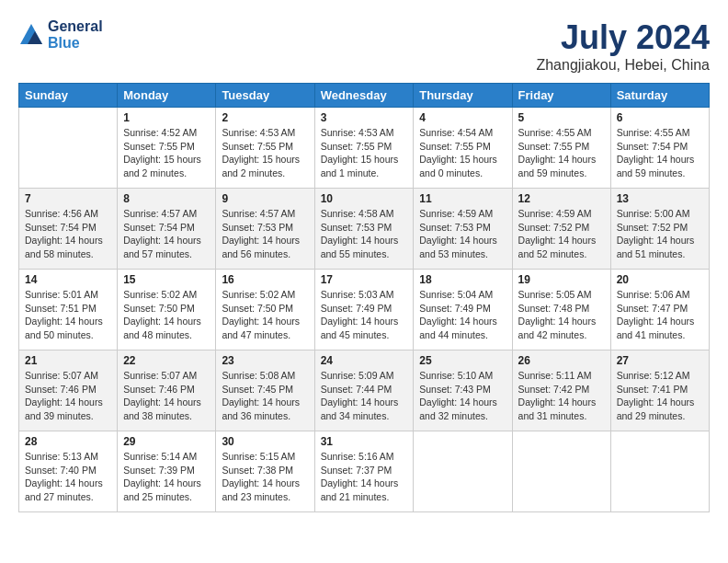 The height and width of the screenshot is (563, 728). Describe the element at coordinates (660, 391) in the screenshot. I see `calendar-cell: 27Sunrise: 5:12 AMSunset: 7:41 PMDayligh…` at that location.